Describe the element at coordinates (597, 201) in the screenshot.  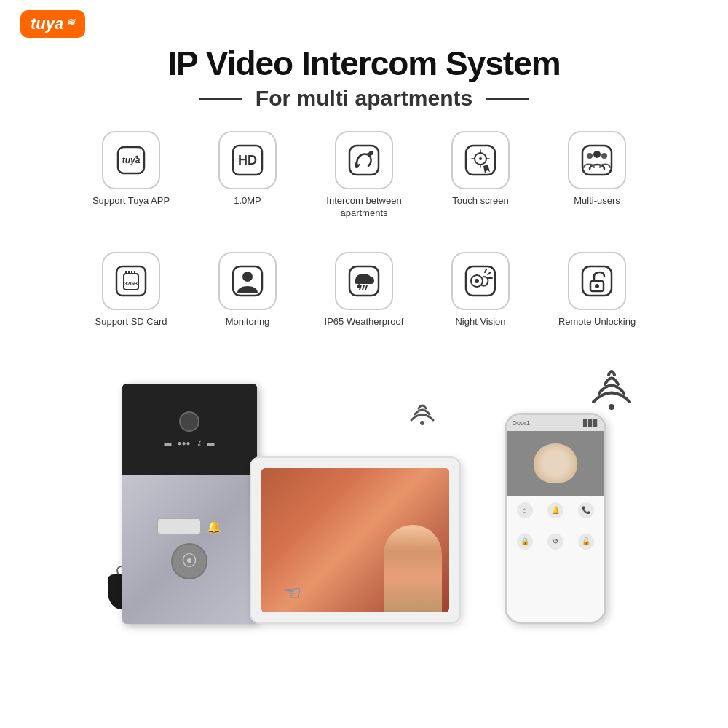
I see `feature-multi-users-label: Multi-users` at that location.